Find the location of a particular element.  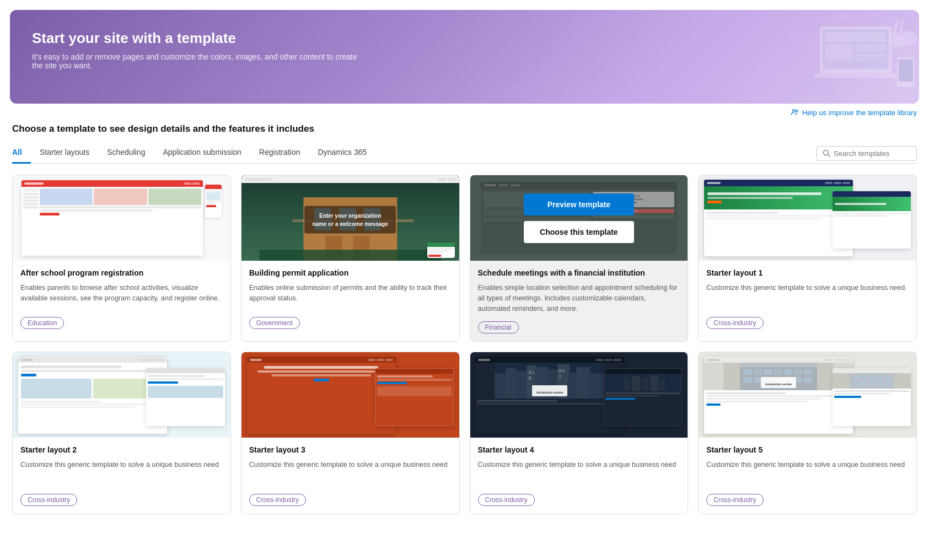

tab-application-submission: Application submission is located at coordinates (202, 153).